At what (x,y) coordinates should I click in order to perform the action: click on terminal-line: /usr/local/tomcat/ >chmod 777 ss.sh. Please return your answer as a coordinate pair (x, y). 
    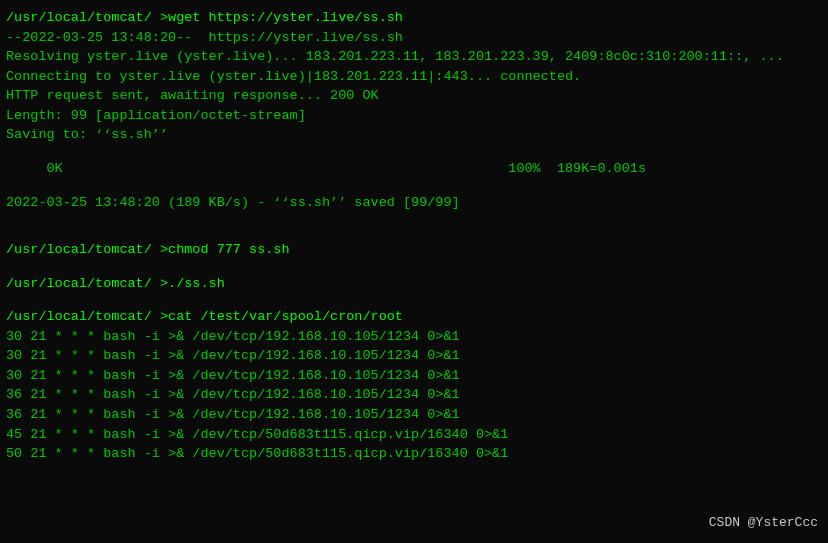
    Looking at the image, I should click on (414, 250).